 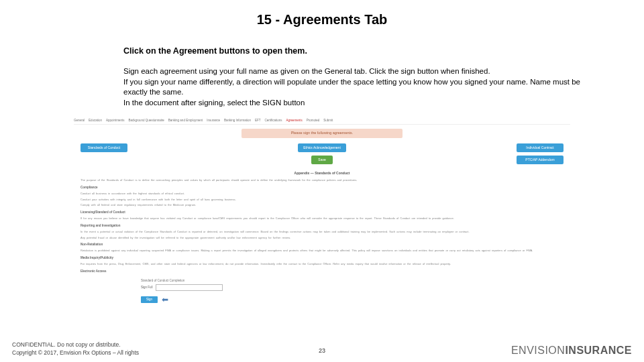 What do you see at coordinates (165, 300) in the screenshot?
I see `arrow-left-icon: ⬅` at bounding box center [165, 300].